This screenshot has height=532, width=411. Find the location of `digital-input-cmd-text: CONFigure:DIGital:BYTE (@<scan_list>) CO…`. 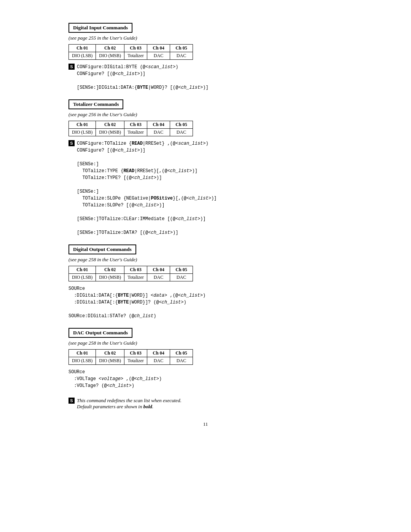

digital-input-cmd-text: CONFigure:DIGital:BYTE (@<scan_list>) CO… is located at coordinates (143, 77).